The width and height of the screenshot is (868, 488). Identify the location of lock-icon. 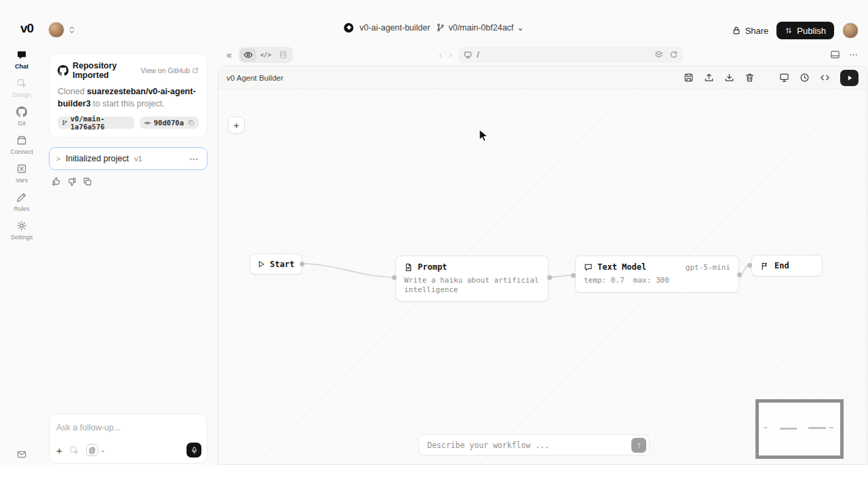
(736, 30).